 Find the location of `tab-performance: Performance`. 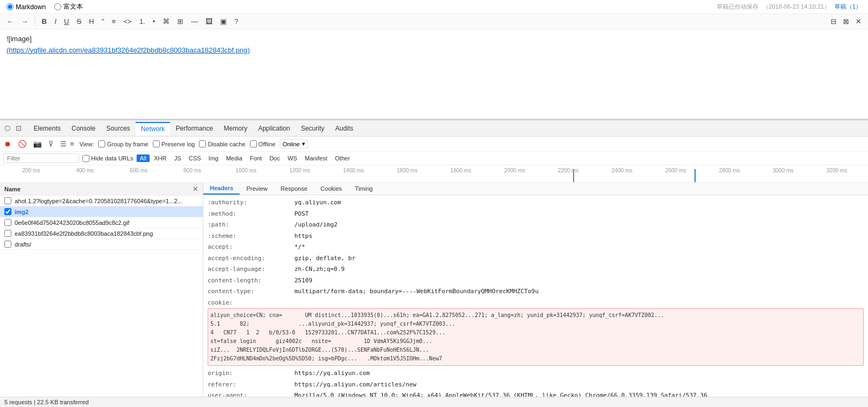

tab-performance: Performance is located at coordinates (194, 128).